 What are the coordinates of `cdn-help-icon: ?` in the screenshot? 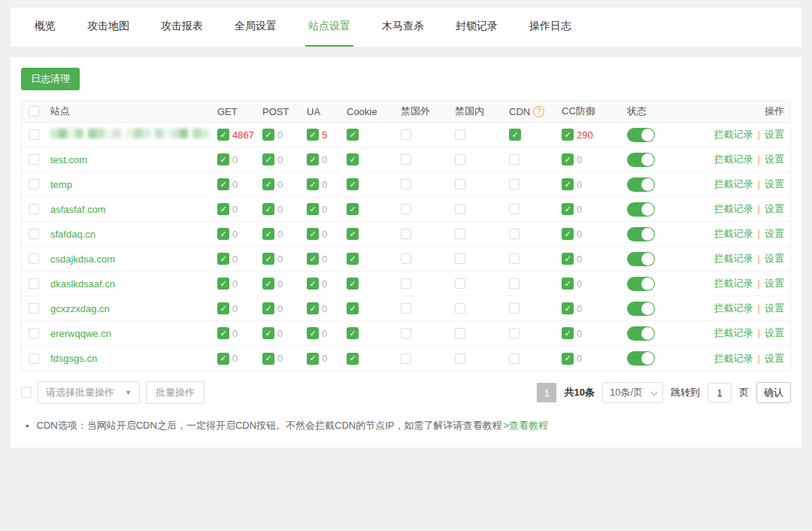 It's located at (538, 111).